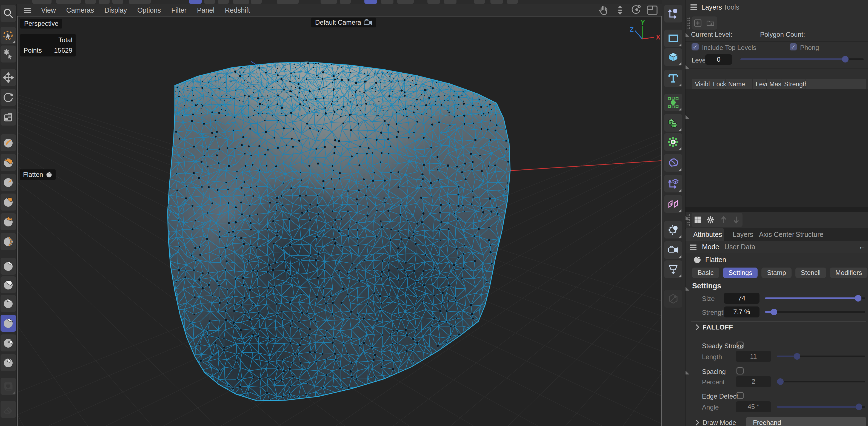 This screenshot has height=426, width=868. What do you see at coordinates (710, 247) in the screenshot?
I see `mode-menu: Mode` at bounding box center [710, 247].